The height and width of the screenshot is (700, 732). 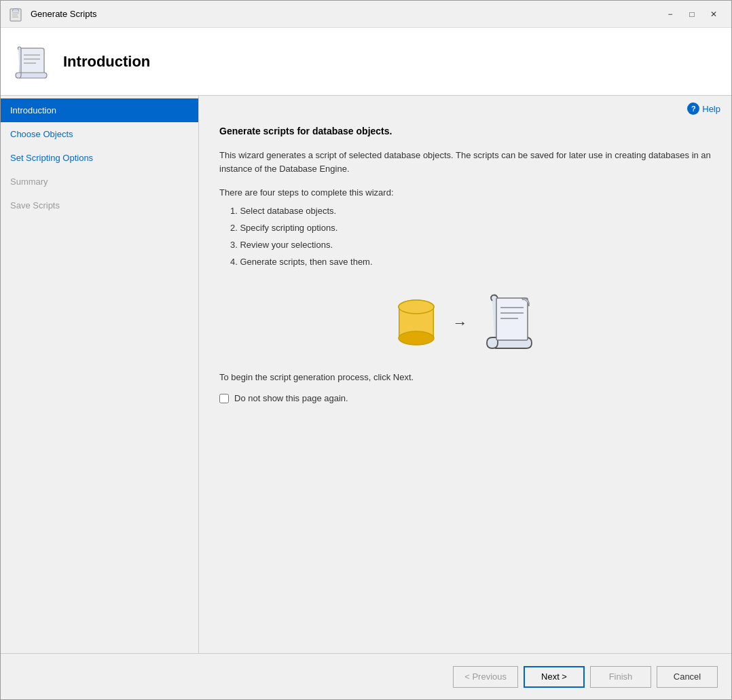 What do you see at coordinates (366, 14) in the screenshot?
I see `title-bar: Generate Scripts − □ ✕` at bounding box center [366, 14].